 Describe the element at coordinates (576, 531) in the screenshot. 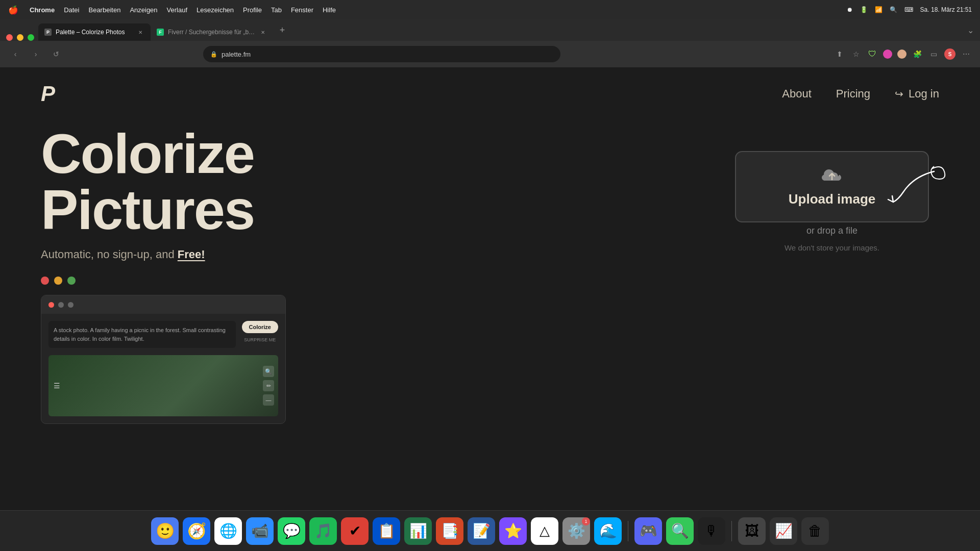

I see `dock-settings: ⚙️ 1` at that location.